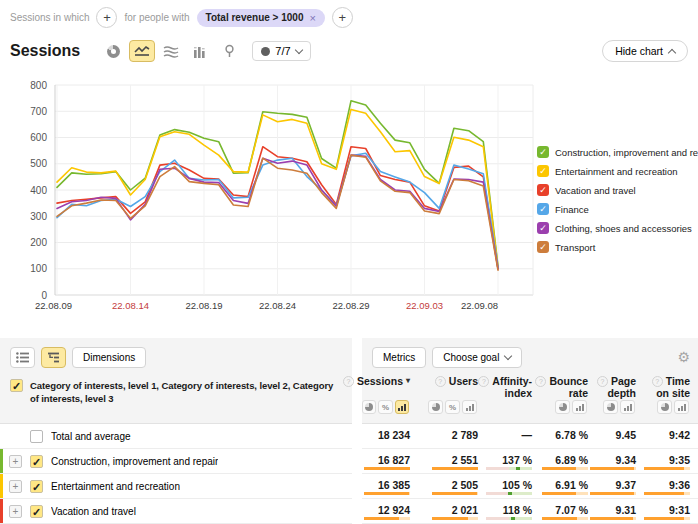  Describe the element at coordinates (386, 386) in the screenshot. I see `column-header-sessions: ?Sessions▾` at that location.